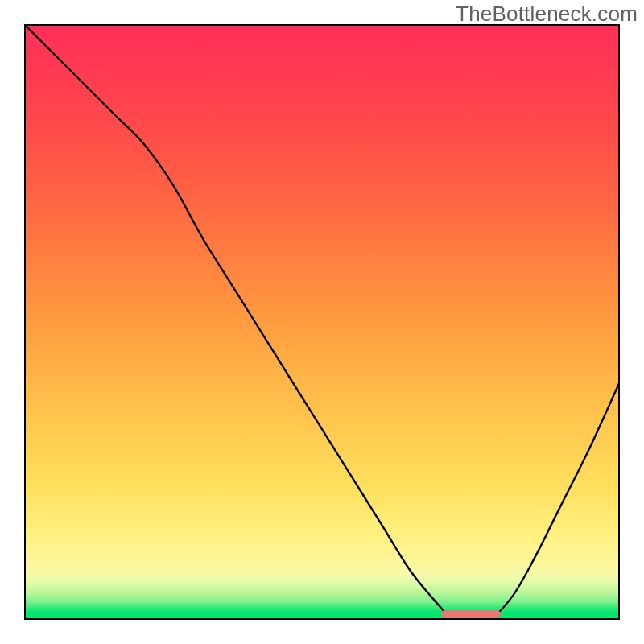  Describe the element at coordinates (547, 14) in the screenshot. I see `watermark-text: TheBottleneck.com` at that location.